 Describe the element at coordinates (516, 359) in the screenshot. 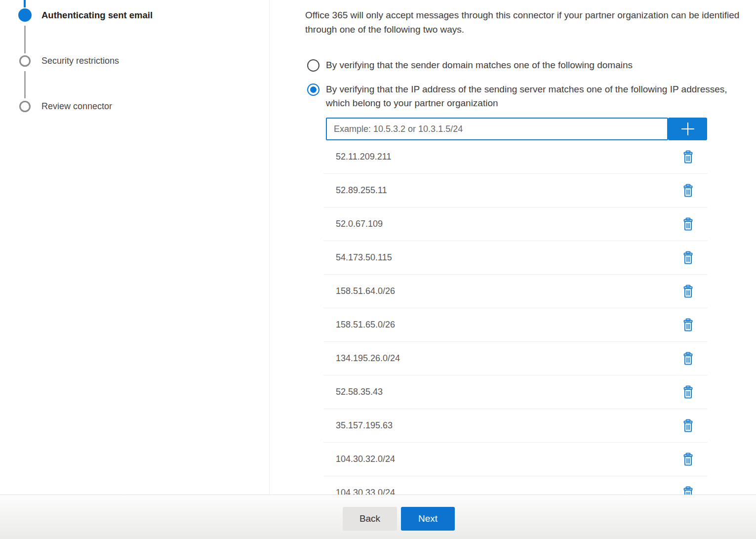

I see `ip-address-row: 134.195.26.0/24` at that location.